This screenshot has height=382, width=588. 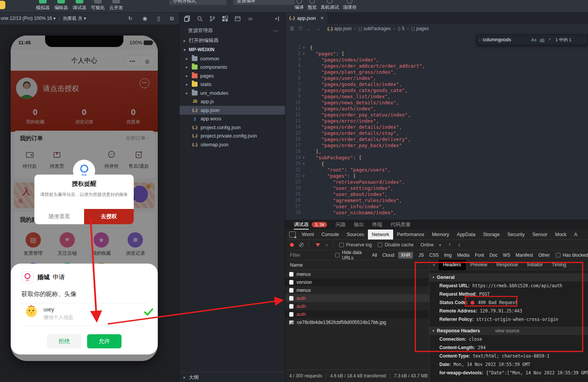 What do you see at coordinates (448, 255) in the screenshot?
I see `filter-chip-Img: Img` at bounding box center [448, 255].